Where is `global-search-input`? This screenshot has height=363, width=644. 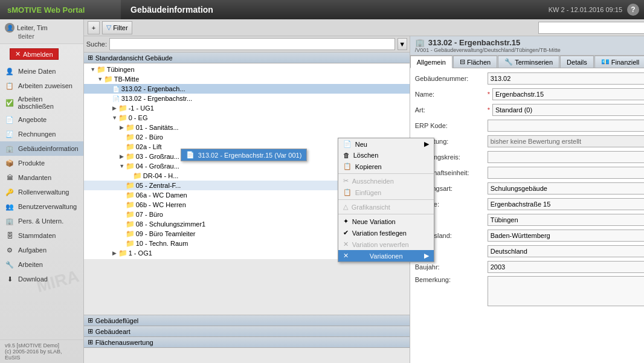 global-search-input is located at coordinates (591, 28).